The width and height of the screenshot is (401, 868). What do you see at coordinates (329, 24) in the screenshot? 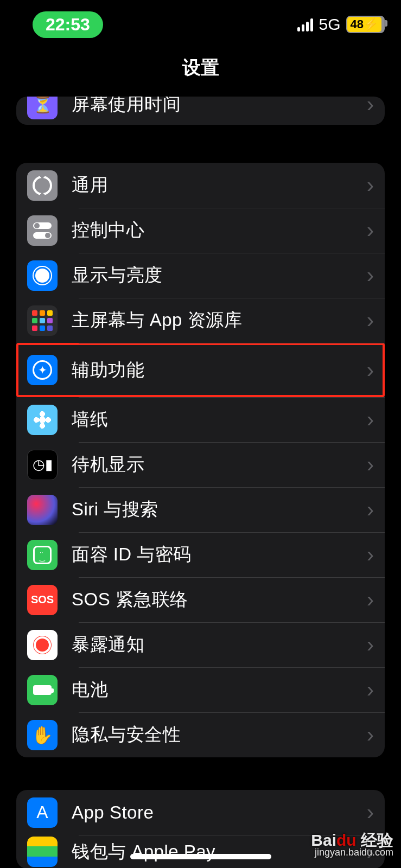
I see `network-label: 5G` at bounding box center [329, 24].